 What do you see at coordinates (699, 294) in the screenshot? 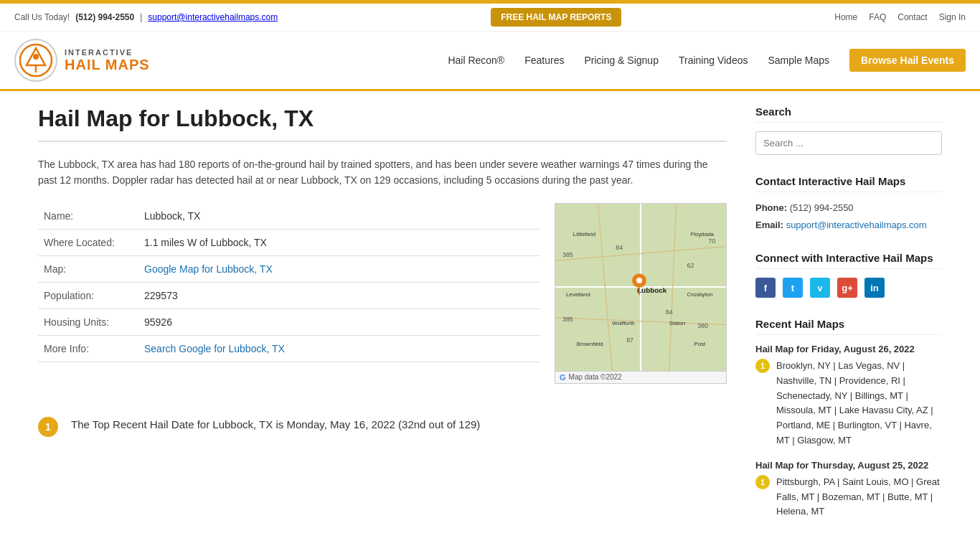
I see `svg-text: Crosbyton` at bounding box center [699, 294].